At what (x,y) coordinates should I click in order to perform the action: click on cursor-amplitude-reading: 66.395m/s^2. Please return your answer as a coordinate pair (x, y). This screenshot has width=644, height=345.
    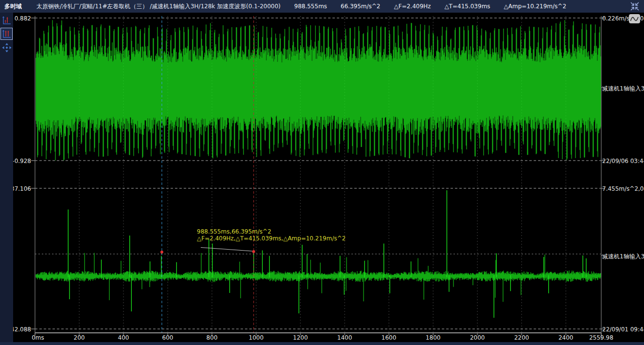
    Looking at the image, I should click on (361, 6).